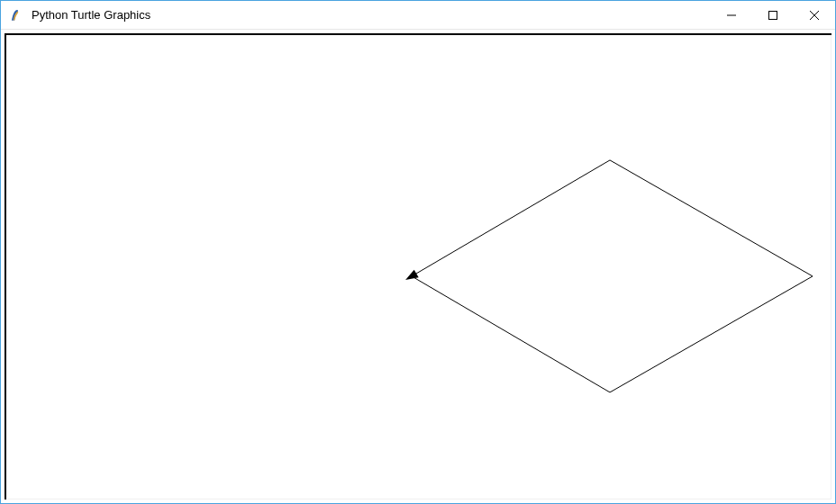 The height and width of the screenshot is (504, 836). What do you see at coordinates (16, 15) in the screenshot?
I see `python-tkinter-feather-icon` at bounding box center [16, 15].